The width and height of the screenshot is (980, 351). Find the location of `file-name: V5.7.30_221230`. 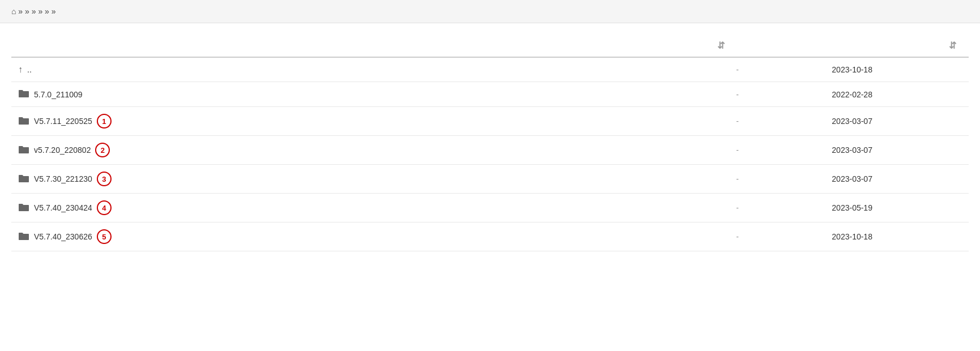

file-name: V5.7.30_221230 is located at coordinates (63, 179).